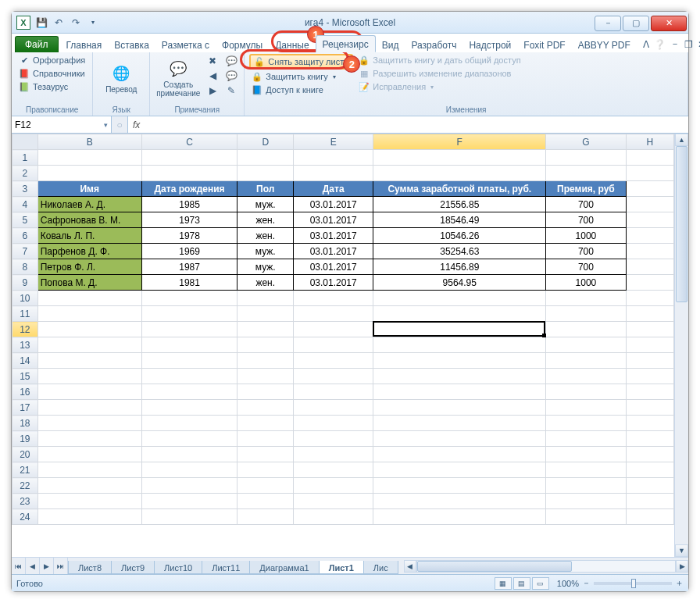  I want to click on cell-G2, so click(586, 173).